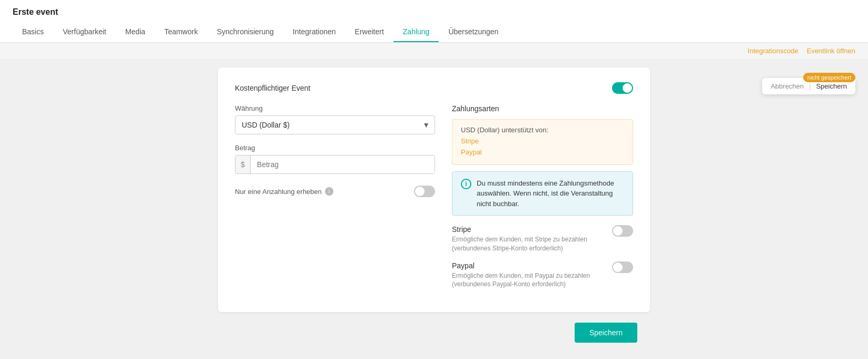 The height and width of the screenshot is (359, 868). Describe the element at coordinates (531, 266) in the screenshot. I see `paypal-name: Paypal` at that location.